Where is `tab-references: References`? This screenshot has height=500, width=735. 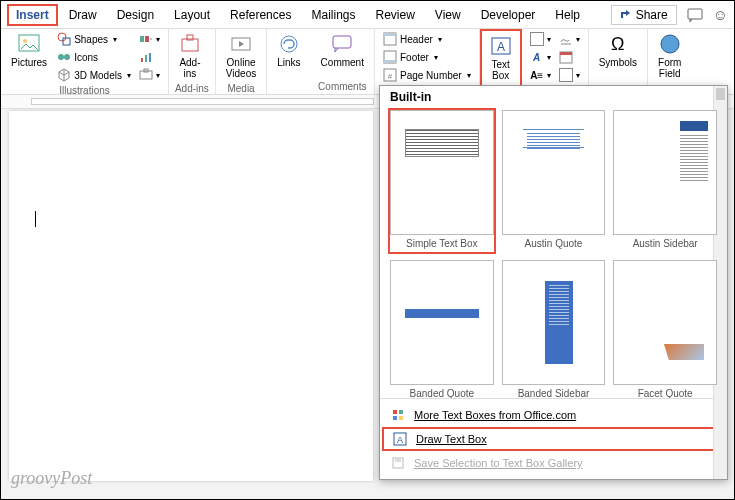 tab-references: References is located at coordinates (260, 15).